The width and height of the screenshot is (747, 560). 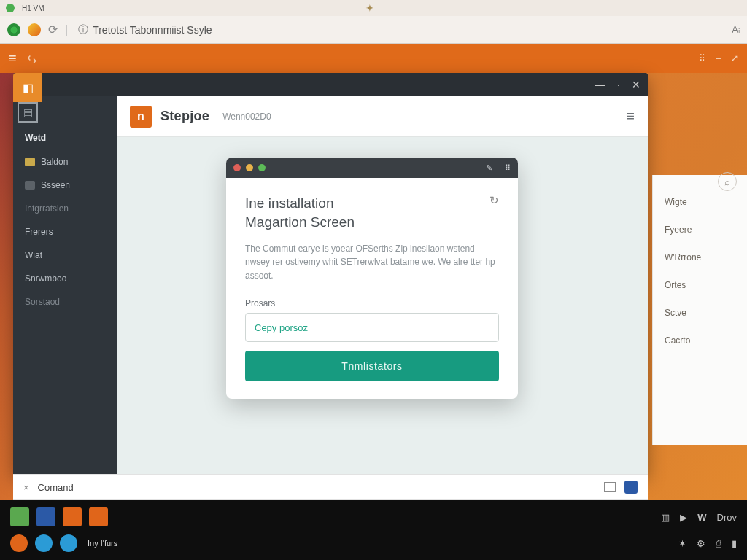 What do you see at coordinates (735, 58) in the screenshot?
I see `toolbar-right-3: ⤢` at bounding box center [735, 58].